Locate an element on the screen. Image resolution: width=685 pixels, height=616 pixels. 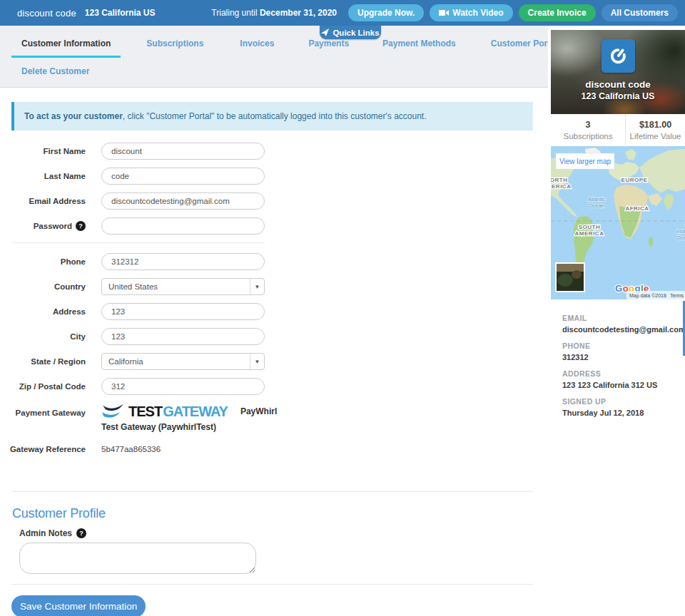
map-label-south-america: AMERICA is located at coordinates (589, 234).